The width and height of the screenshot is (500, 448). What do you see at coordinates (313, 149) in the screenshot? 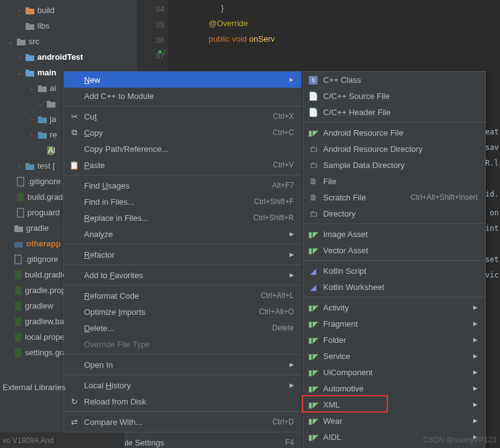
I see `folder-icon: 🗀` at bounding box center [313, 149].